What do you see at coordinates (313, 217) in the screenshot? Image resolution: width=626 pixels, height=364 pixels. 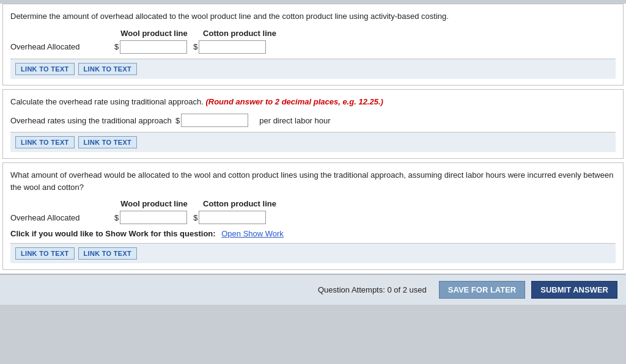 I see `section-3-input-row: Overhead Allocated $ $` at bounding box center [313, 217].